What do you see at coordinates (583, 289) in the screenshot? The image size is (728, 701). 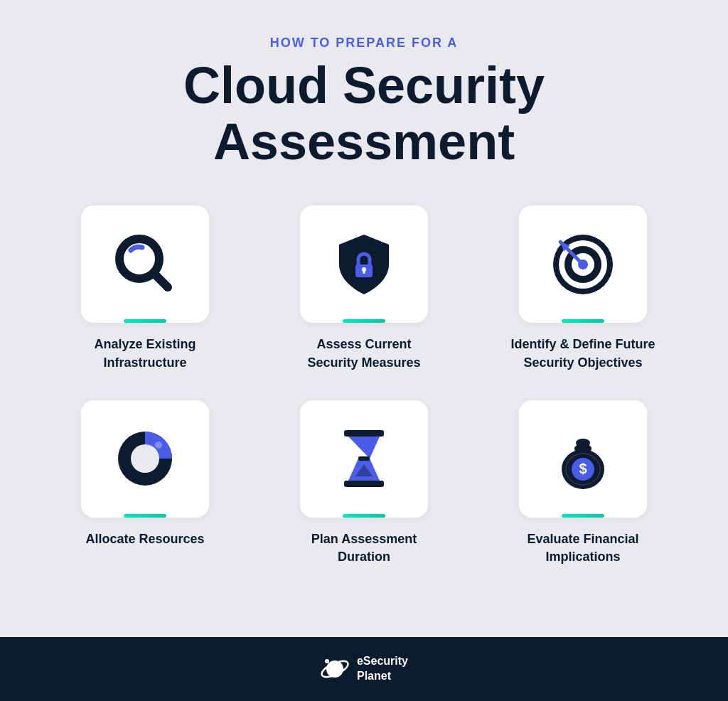 I see `card-identify-objectives: Identify & Define FutureSecurity Objecti…` at bounding box center [583, 289].